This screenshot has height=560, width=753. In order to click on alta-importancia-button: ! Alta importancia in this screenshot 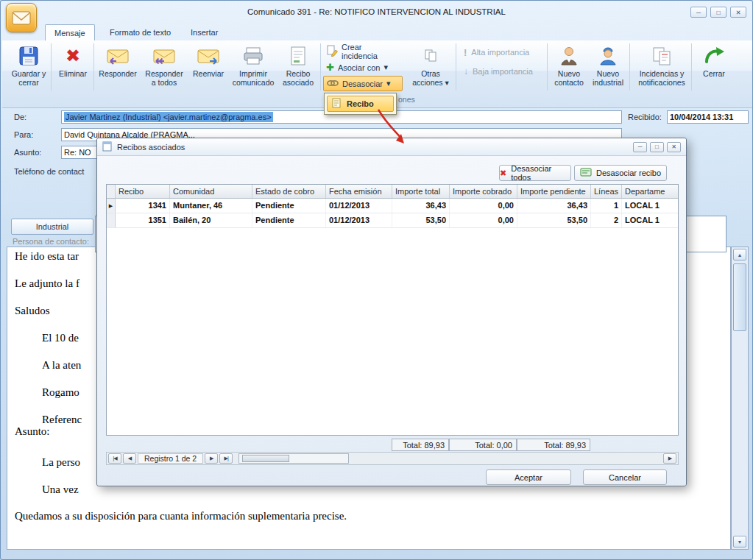, I will do `click(505, 52)`.